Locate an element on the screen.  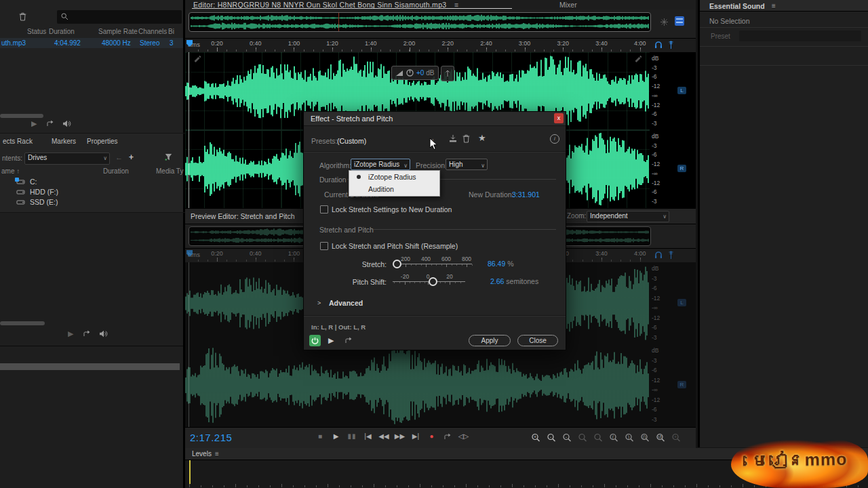
preview-playhead-line is located at coordinates (189, 344).